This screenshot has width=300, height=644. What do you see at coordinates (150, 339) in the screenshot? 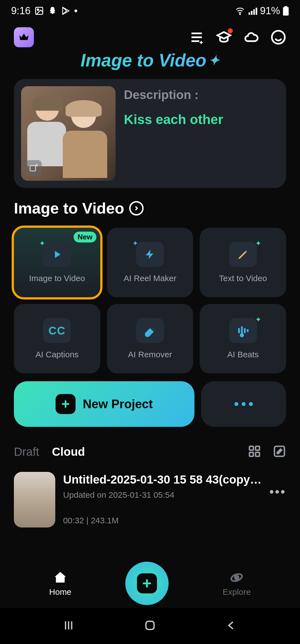
I see `tool-ai-remover: AI Remover` at bounding box center [150, 339].